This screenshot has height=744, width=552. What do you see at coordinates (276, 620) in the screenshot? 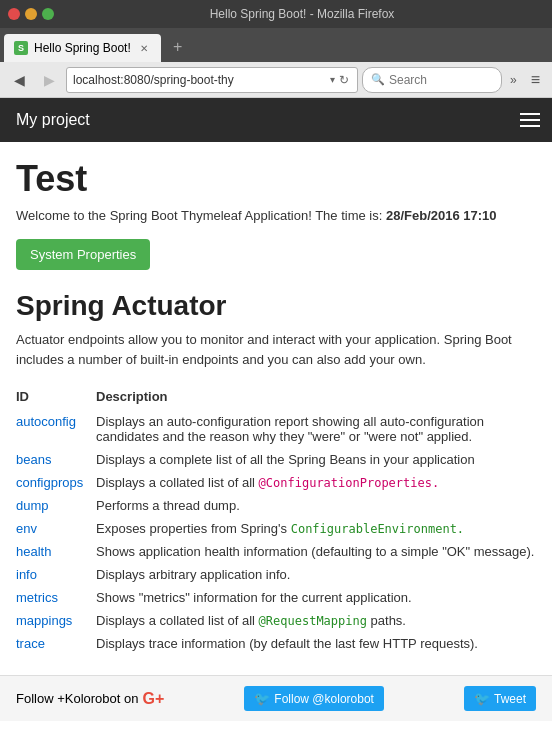
I see `table-row: mappingsDisplays a collated list of all …` at bounding box center [276, 620].